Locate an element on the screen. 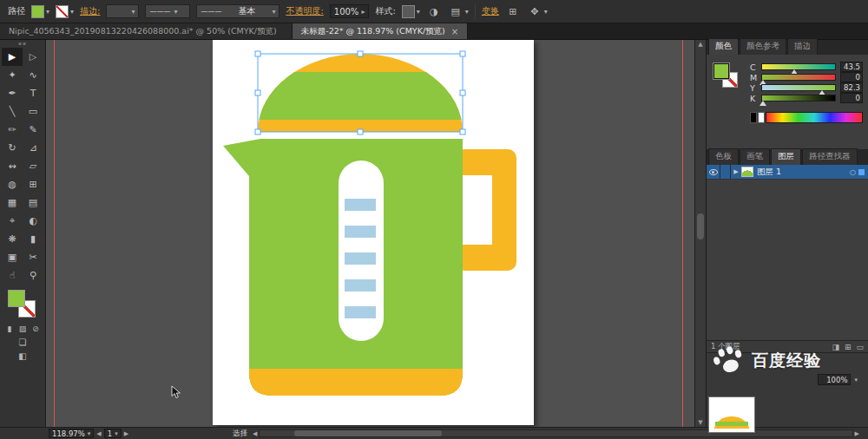 The width and height of the screenshot is (868, 439). scroll-right-icon: ▶ is located at coordinates (858, 434).